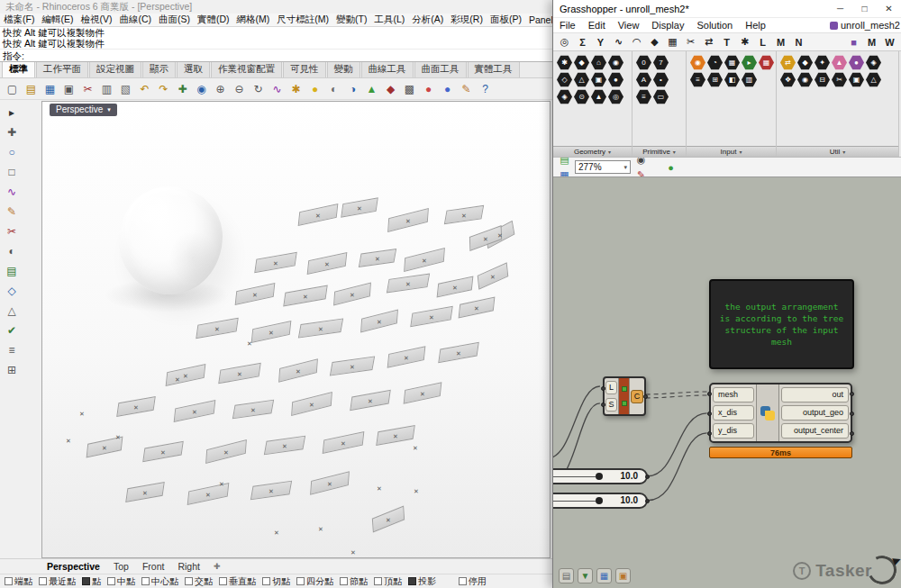  Describe the element at coordinates (333, 88) in the screenshot. I see `shaded-icon: ◐` at that location.